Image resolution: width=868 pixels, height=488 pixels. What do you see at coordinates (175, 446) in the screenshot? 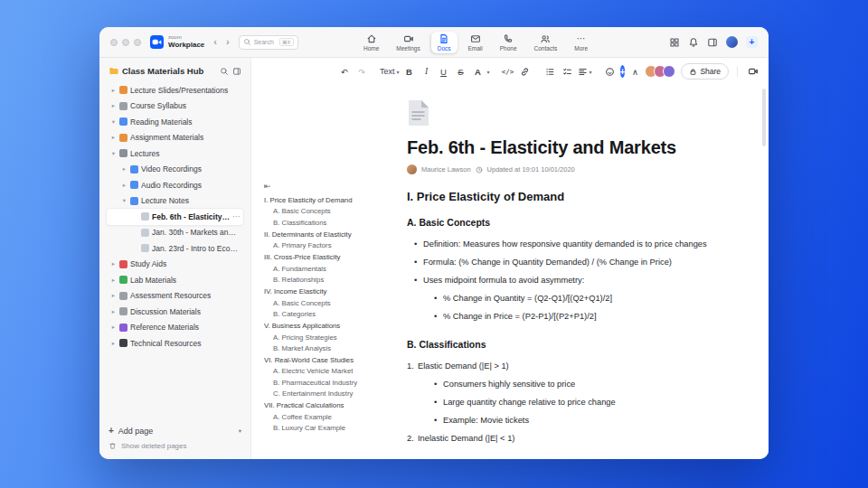
I see `show-deleted-pages-button: Show deleted pages` at bounding box center [175, 446].